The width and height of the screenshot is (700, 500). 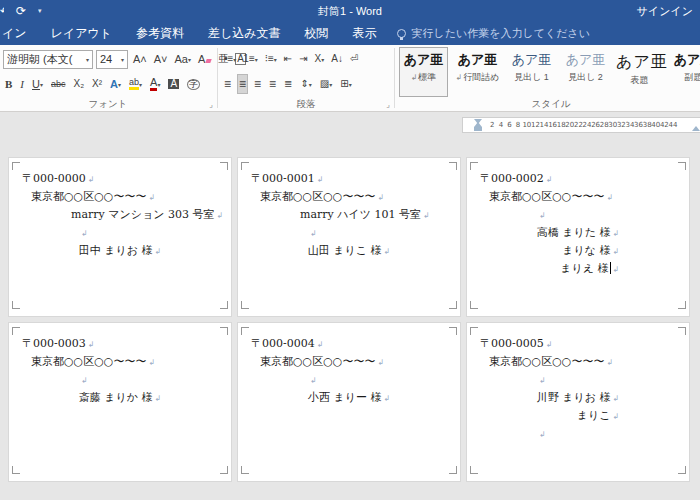 I want to click on style-box-0: あア亜↲標準, so click(x=424, y=72).